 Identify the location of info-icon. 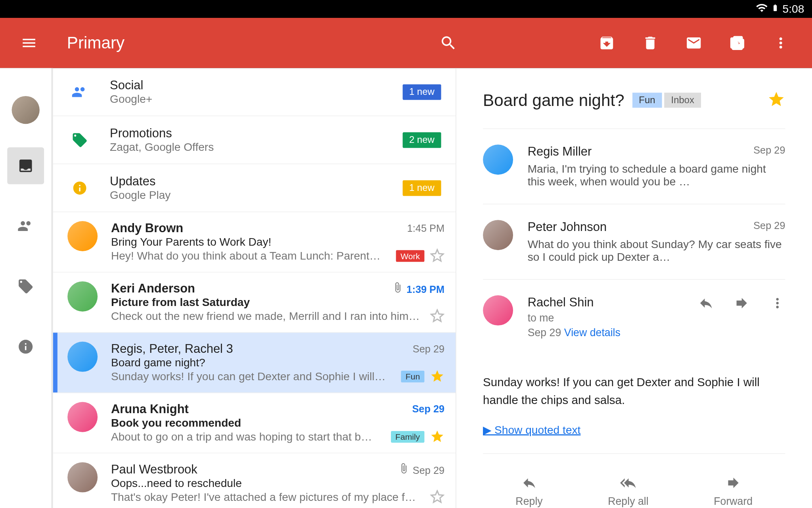
(80, 188).